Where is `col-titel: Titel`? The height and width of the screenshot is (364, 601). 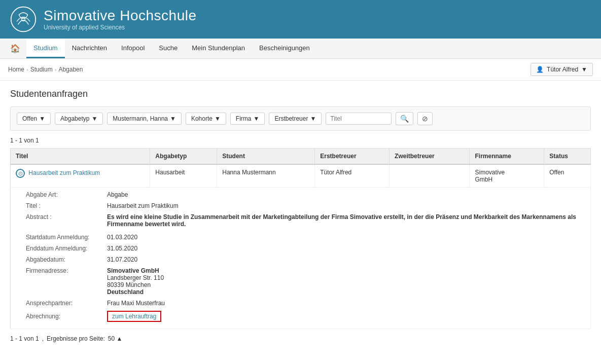
col-titel: Titel is located at coordinates (80, 157).